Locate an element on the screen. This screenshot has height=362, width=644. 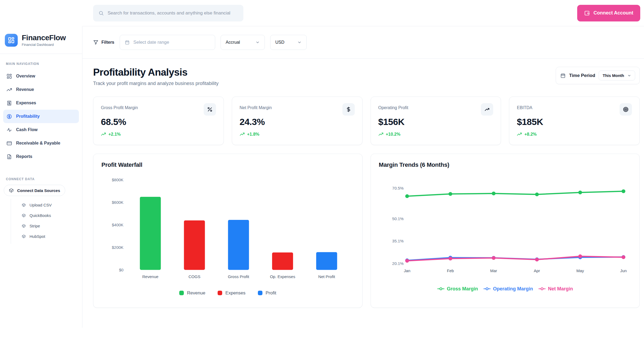
legend-item: Revenue is located at coordinates (192, 293).